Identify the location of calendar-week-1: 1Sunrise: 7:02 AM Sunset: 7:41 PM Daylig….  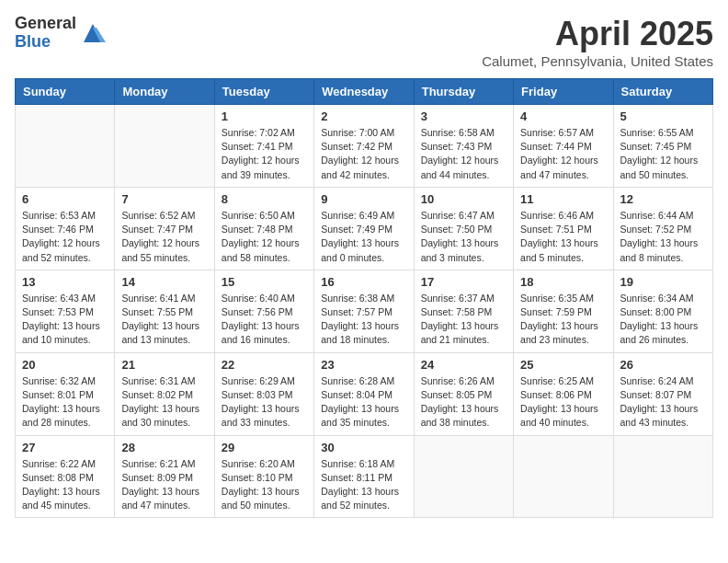
(364, 146).